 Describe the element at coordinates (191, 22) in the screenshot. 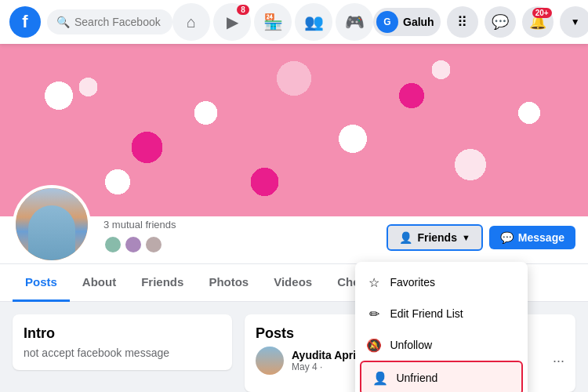

I see `home-icon: ⌂` at that location.